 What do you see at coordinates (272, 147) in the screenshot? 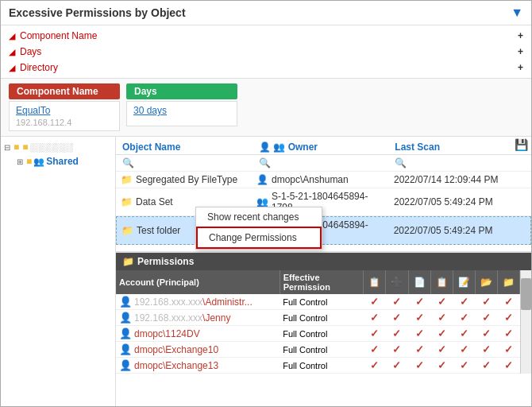
I see `owner-icons: 👤 👥` at bounding box center [272, 147].